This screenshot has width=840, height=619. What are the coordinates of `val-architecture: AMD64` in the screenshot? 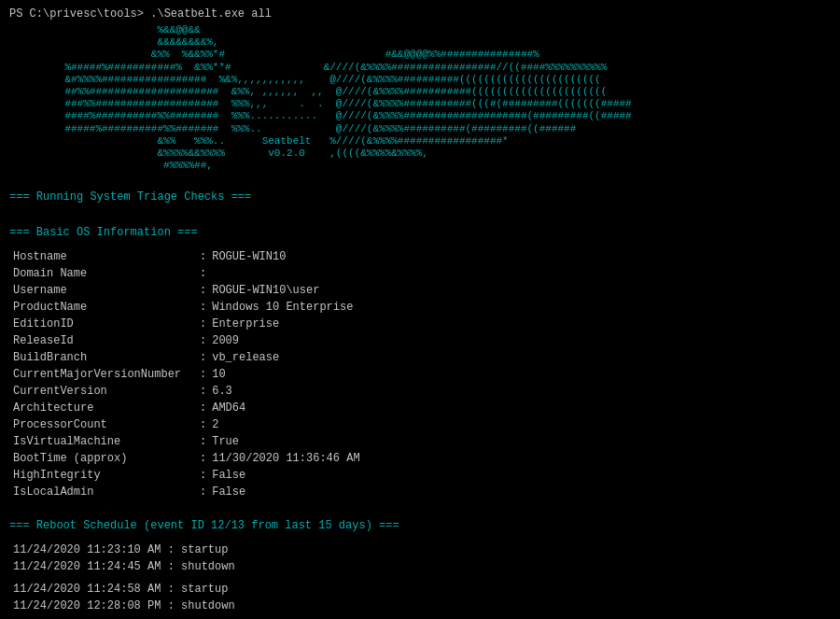 It's located at (229, 408).